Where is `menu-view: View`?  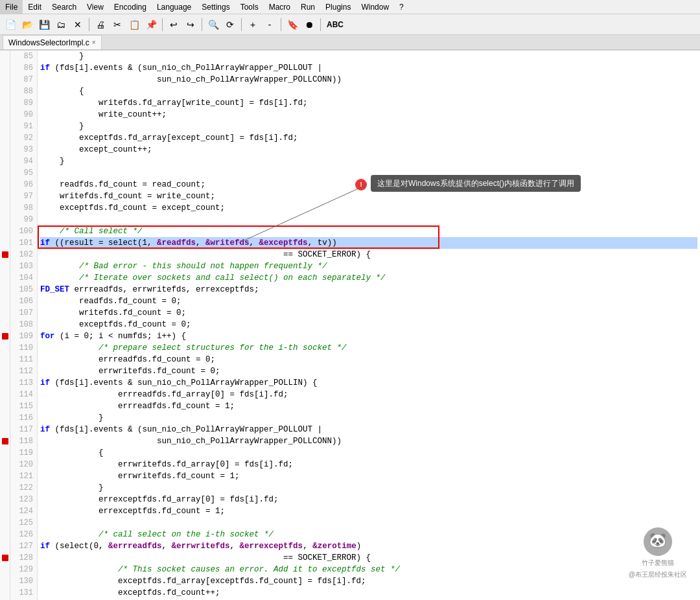
menu-view: View is located at coordinates (95, 6).